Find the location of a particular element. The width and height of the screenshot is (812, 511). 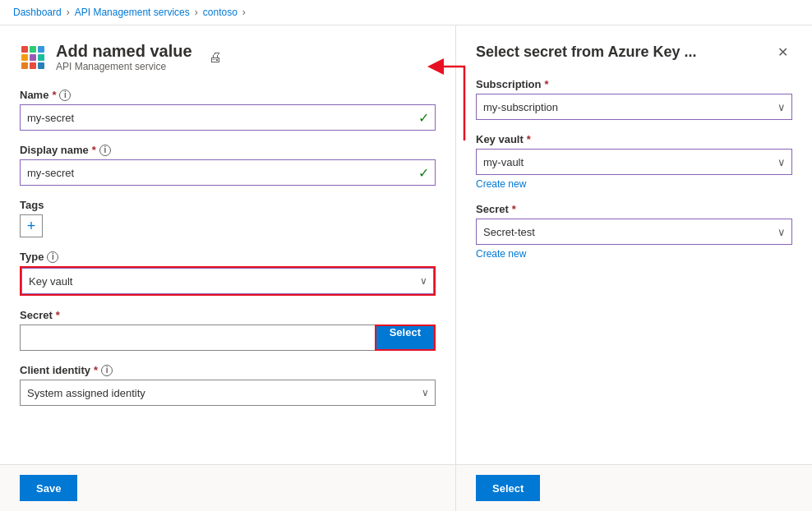

subscription-required: * is located at coordinates (546, 84).